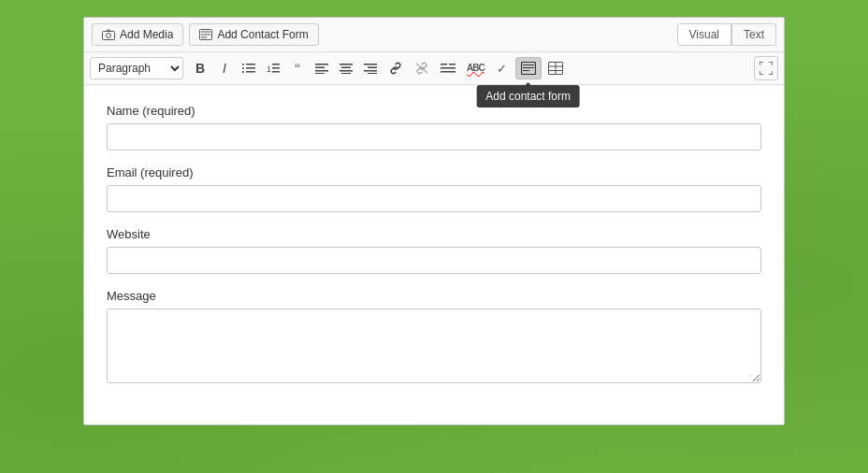 This screenshot has width=868, height=473. I want to click on align-center-button, so click(346, 68).